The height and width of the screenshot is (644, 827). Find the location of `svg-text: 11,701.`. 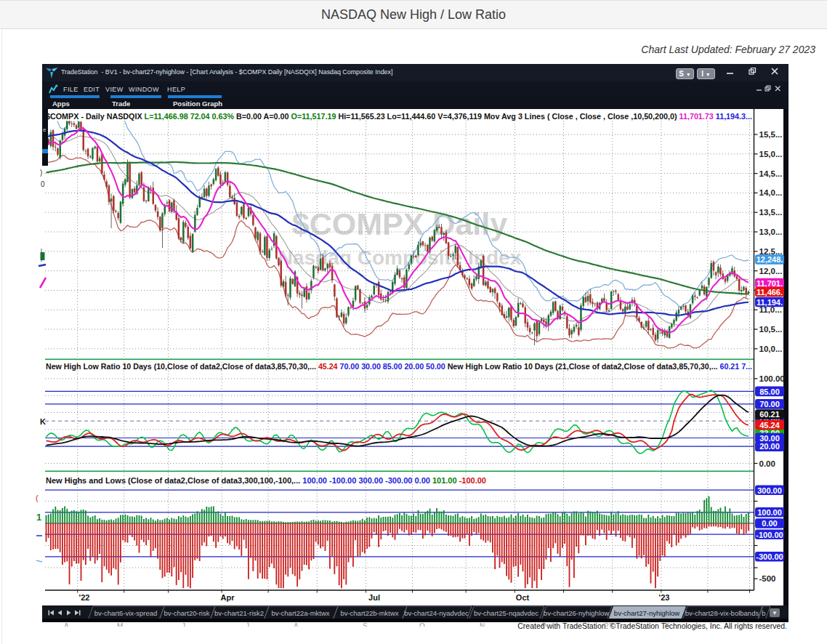

svg-text: 11,701. is located at coordinates (770, 283).